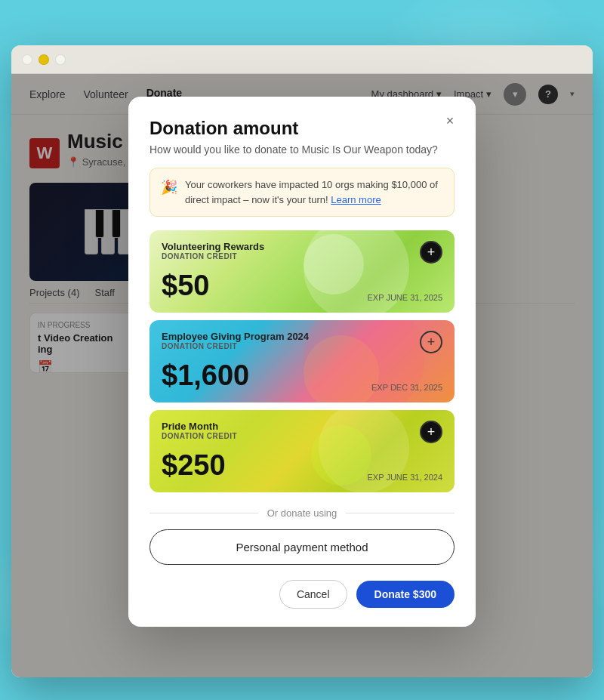 The height and width of the screenshot is (700, 604). I want to click on credit-card-pride: Pride Month DONATION CREDIT + $250 EXP J…, so click(302, 452).